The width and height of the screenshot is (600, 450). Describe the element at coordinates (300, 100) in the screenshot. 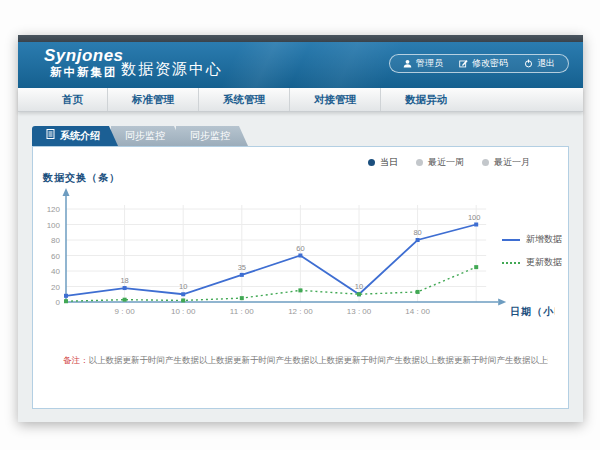

I see `main-navigation: 首页标准管理系统管理对接管理数据异动` at that location.